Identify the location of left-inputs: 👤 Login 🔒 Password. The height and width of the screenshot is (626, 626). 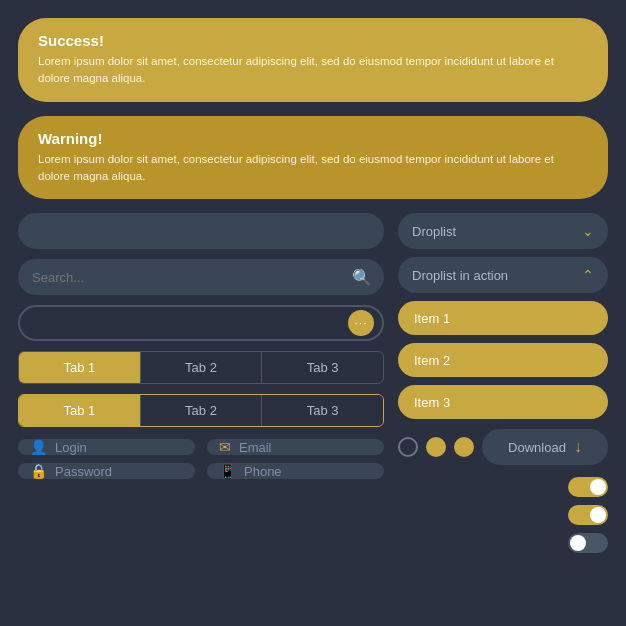
(106, 459).